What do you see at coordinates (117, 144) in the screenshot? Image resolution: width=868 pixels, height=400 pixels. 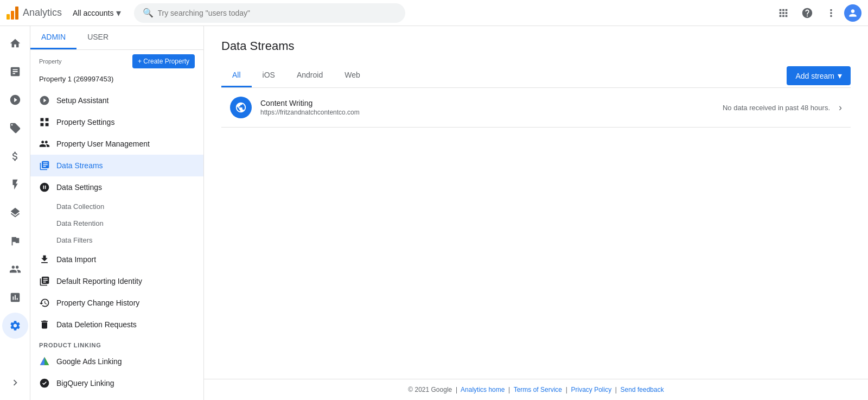 I see `sidebar-item-property-user-management: Property User Management` at bounding box center [117, 144].